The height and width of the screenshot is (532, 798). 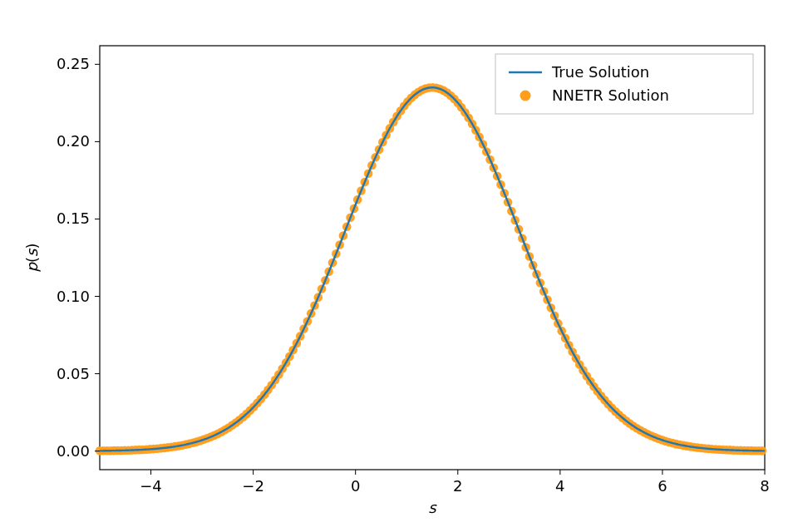 What do you see at coordinates (457, 485) in the screenshot?
I see `x-tick-label: 2` at bounding box center [457, 485].